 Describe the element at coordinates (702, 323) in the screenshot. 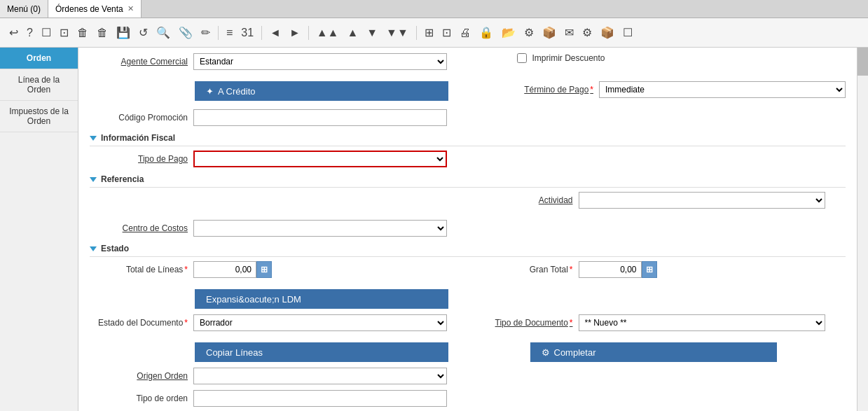

I see `tipo-documento-select: ** Nuevo **` at that location.